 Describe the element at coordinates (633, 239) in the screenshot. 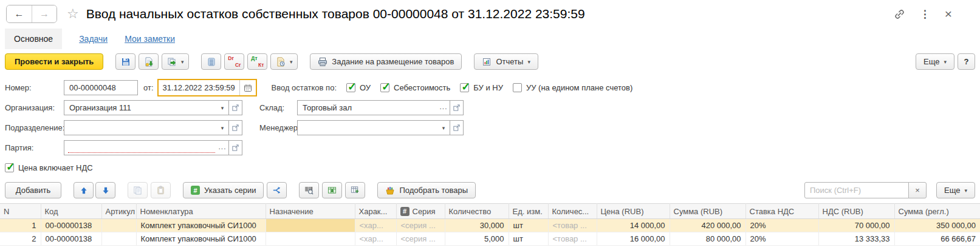

I see `cell-price: 16 000,00` at that location.